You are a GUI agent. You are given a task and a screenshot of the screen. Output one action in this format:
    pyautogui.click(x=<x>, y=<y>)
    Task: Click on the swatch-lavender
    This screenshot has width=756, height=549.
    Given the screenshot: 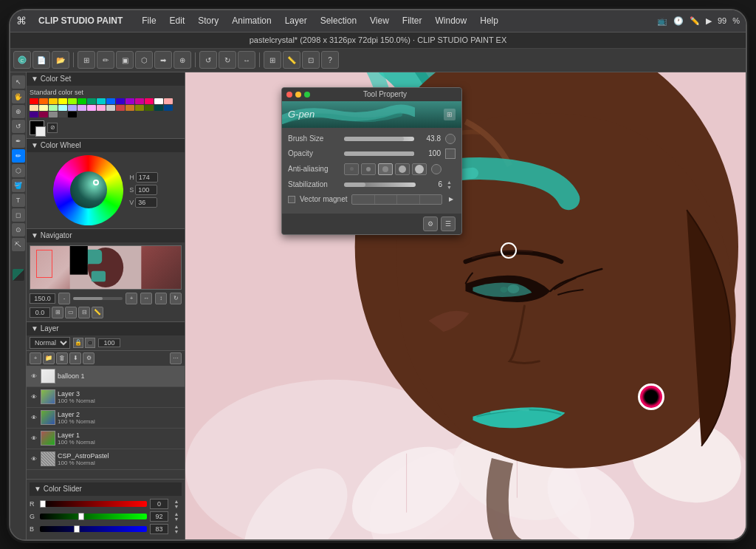 What is the action you would take?
    pyautogui.click(x=82, y=108)
    